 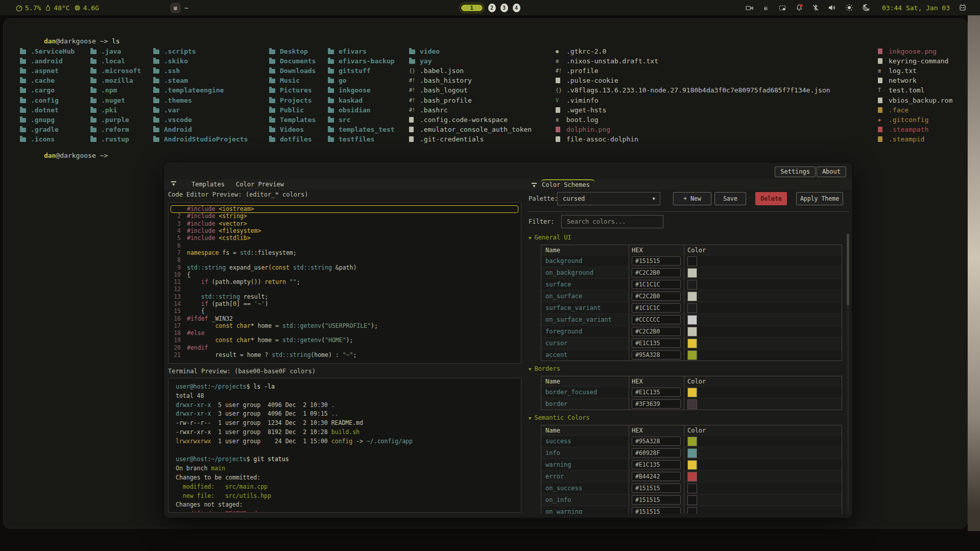 What do you see at coordinates (916, 8) in the screenshot?
I see `clock: 03:44 Sat, Jan 03` at bounding box center [916, 8].